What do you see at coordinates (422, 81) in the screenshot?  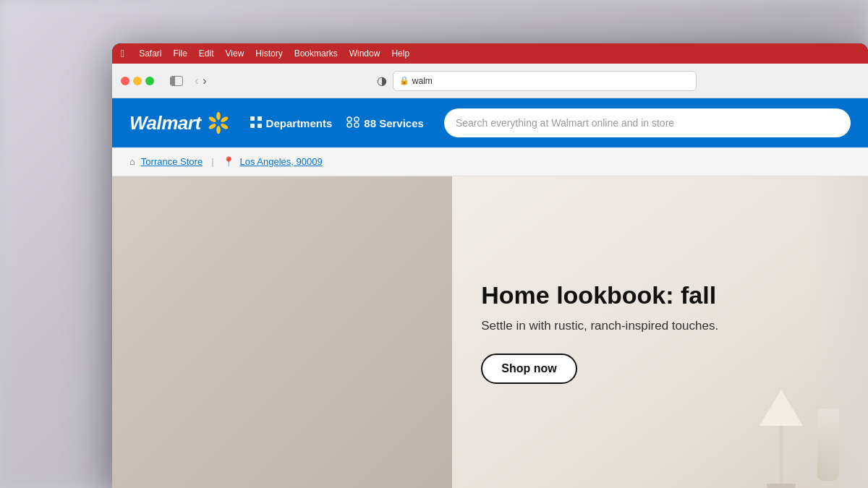 I see `url-text: walm` at bounding box center [422, 81].